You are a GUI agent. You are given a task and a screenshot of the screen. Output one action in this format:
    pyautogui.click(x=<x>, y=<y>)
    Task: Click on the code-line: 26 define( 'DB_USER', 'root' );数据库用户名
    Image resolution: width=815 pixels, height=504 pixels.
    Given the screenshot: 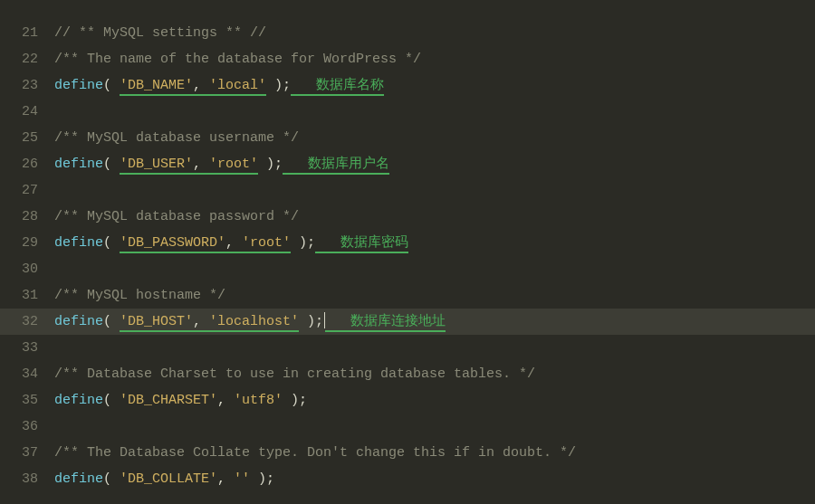 What is the action you would take?
    pyautogui.click(x=408, y=165)
    